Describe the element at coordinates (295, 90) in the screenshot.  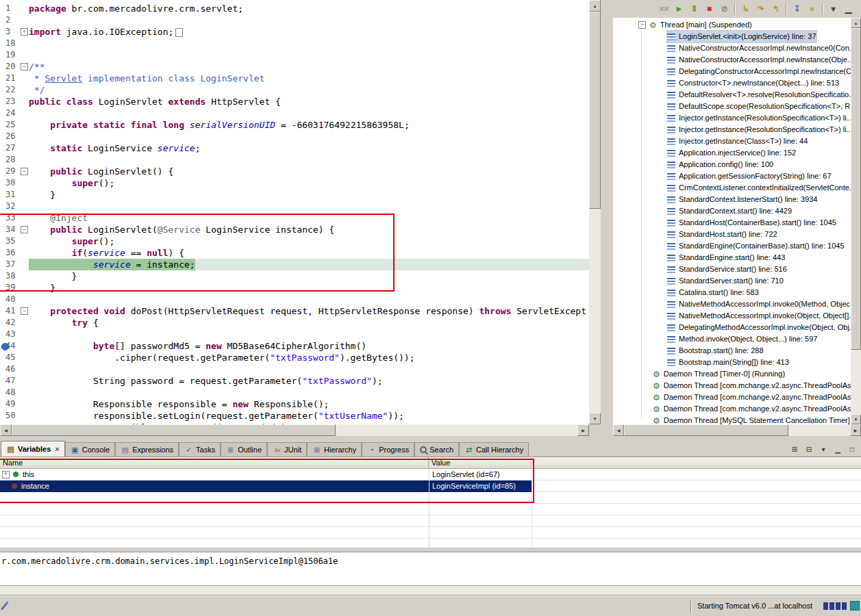
I see `code-line: 22 */` at that location.